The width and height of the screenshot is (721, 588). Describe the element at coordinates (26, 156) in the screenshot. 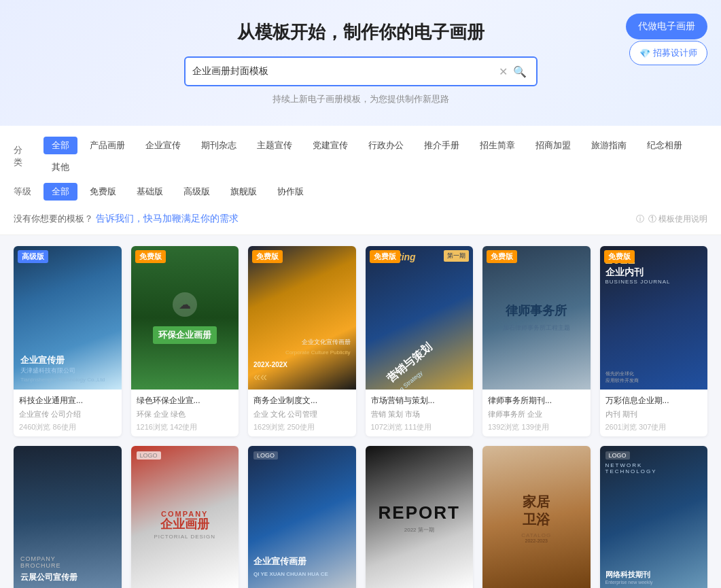

I see `category-label: 分类` at that location.